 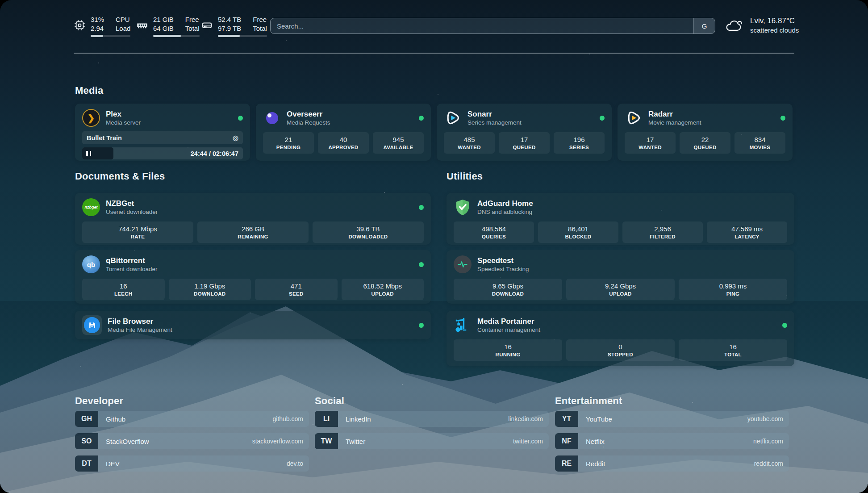 I want to click on service-name: Radarr, so click(x=675, y=114).